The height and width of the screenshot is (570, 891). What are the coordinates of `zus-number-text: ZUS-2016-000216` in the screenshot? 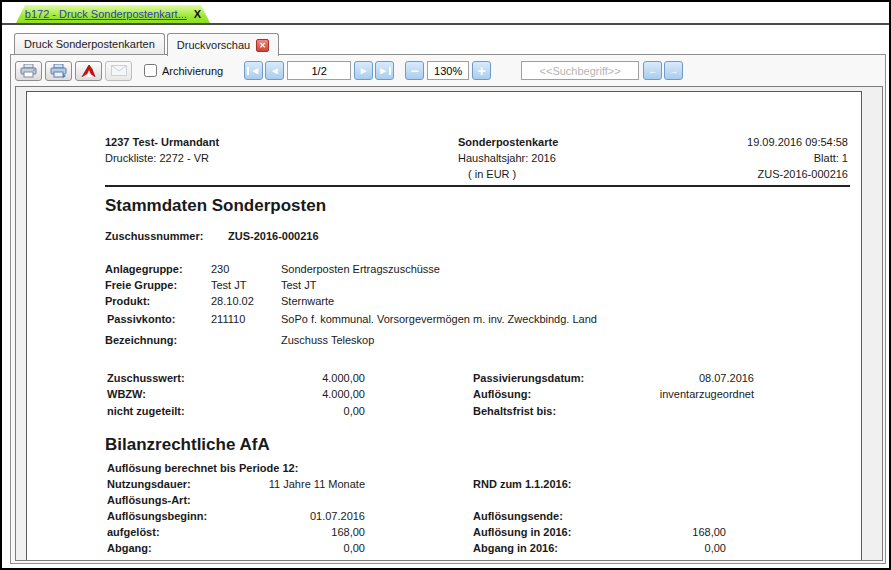 It's located at (798, 174).